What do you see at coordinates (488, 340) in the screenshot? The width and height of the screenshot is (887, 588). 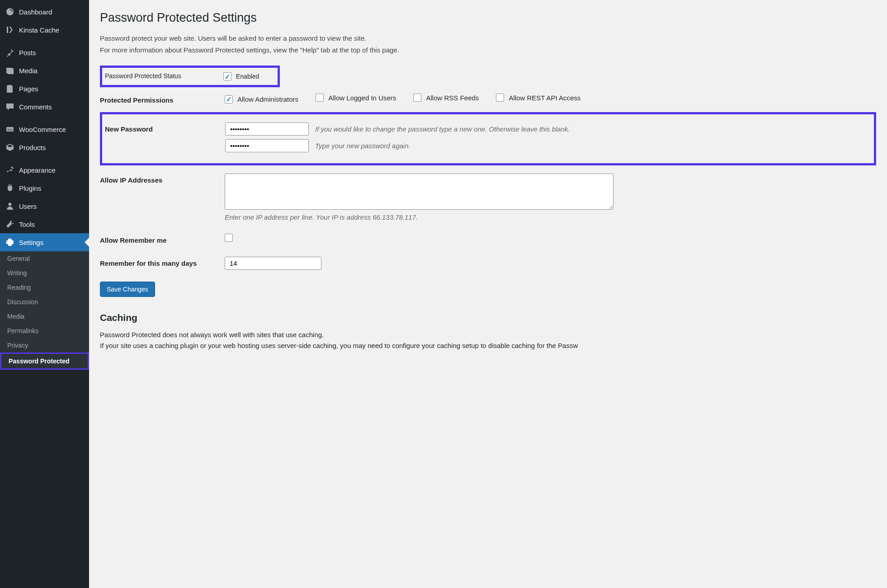 I see `caching-text: Password Protected does not always work …` at bounding box center [488, 340].